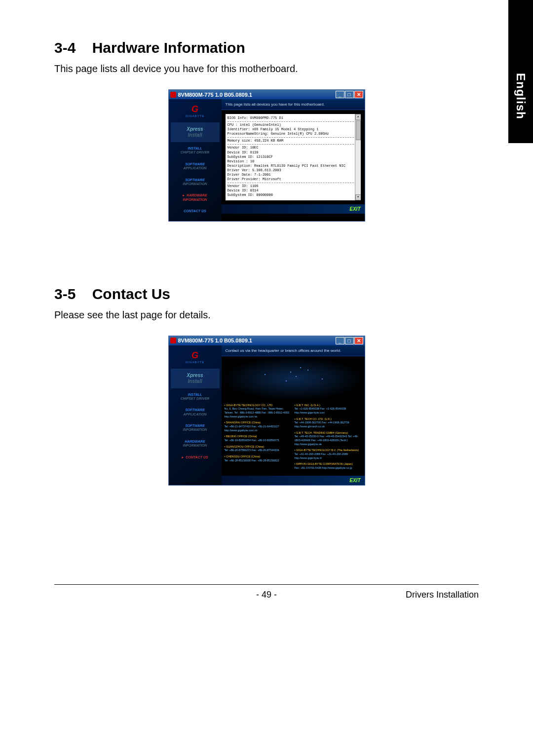  Describe the element at coordinates (358, 157) in the screenshot. I see `scrollbar: ▴ ▾` at that location.